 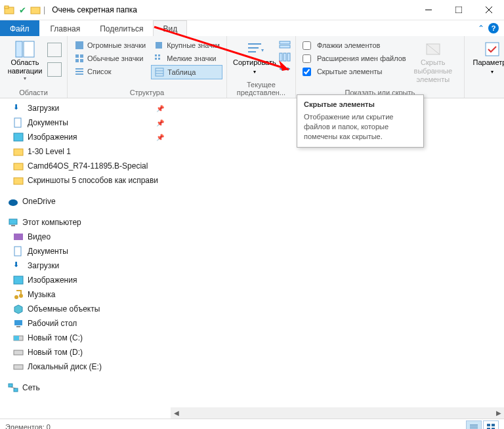 I want to click on size-cols-icon, so click(x=285, y=69).